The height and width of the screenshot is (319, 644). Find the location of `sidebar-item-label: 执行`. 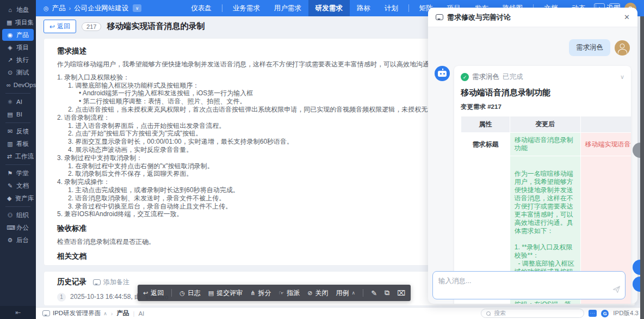

sidebar-item-label: 执行 is located at coordinates (23, 60).